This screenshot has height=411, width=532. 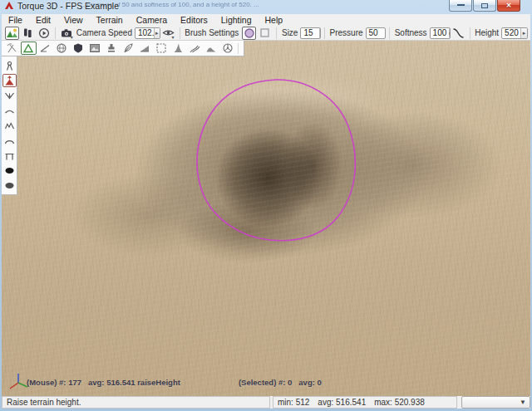 I want to click on close-button: ✕, so click(x=509, y=6).